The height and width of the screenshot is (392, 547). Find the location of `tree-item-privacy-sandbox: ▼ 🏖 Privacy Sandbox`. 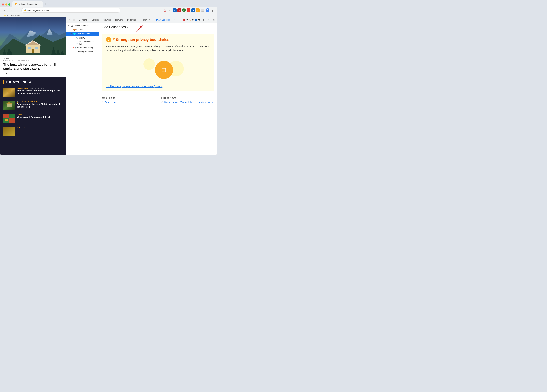

tree-item-privacy-sandbox: ▼ 🏖 Privacy Sandbox is located at coordinates (82, 26).